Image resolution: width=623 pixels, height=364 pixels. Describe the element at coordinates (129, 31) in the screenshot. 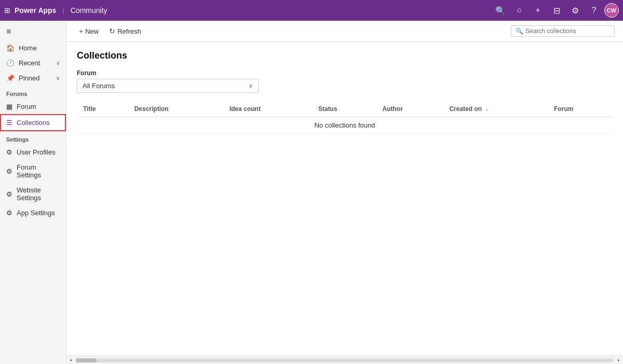

I see `refresh-label: Refresh` at that location.